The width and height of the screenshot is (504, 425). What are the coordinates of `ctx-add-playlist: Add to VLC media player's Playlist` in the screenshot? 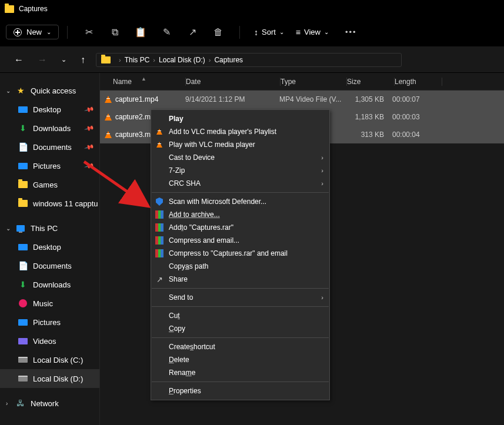 It's located at (240, 132).